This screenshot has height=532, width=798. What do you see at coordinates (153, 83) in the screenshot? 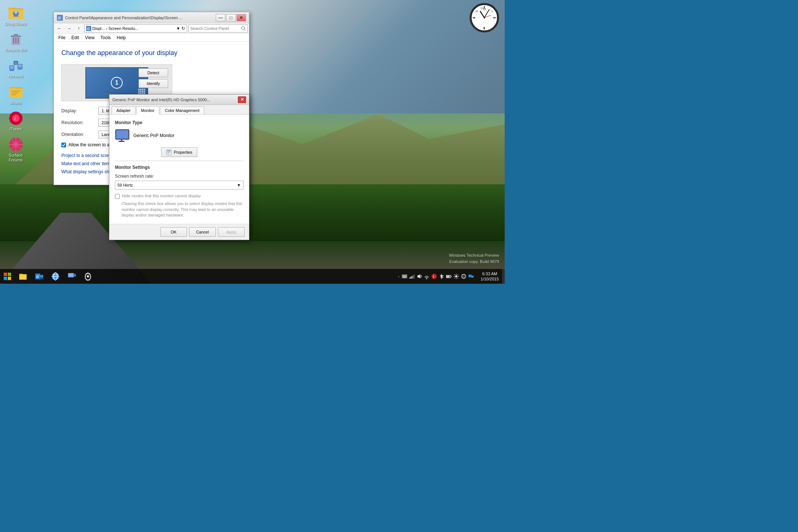
I see `identify-button: Identify` at bounding box center [153, 83].